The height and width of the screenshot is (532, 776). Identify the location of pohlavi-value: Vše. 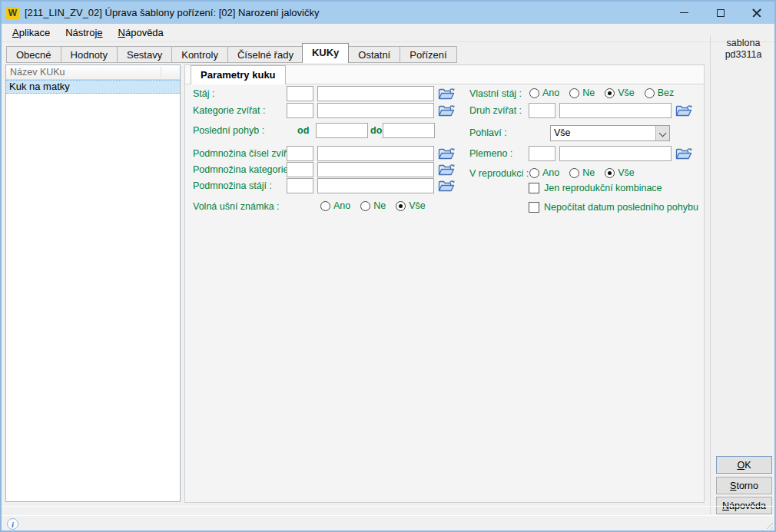
(603, 134).